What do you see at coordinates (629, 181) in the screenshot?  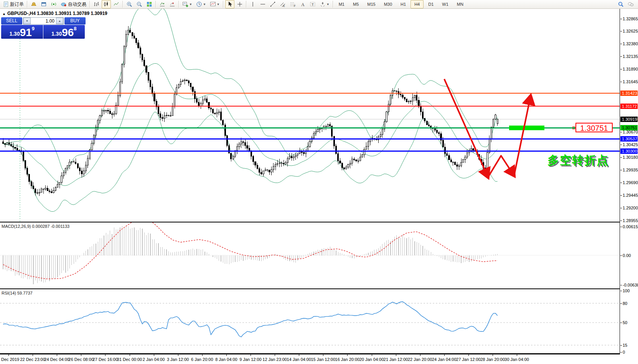 I see `price-axis: 1.328651.326251.323801.321351.318901.316…` at bounding box center [629, 181].